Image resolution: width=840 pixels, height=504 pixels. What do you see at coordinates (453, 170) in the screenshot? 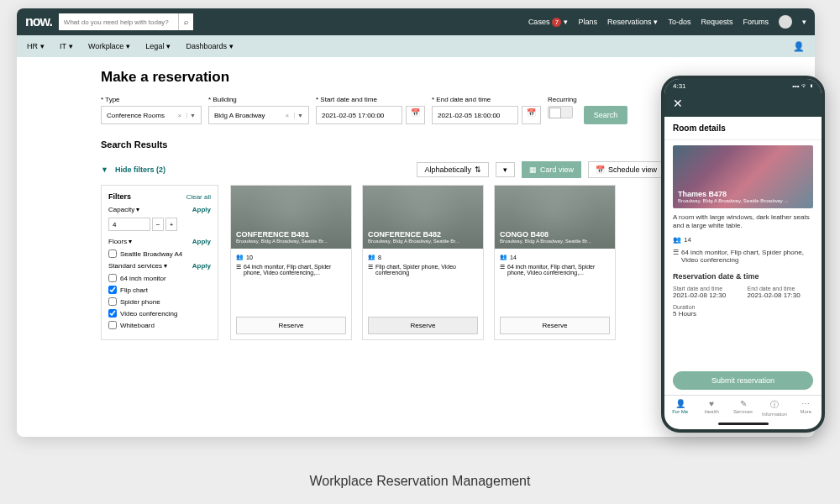
I see `sort-select: Alphabetically⇅` at bounding box center [453, 170].